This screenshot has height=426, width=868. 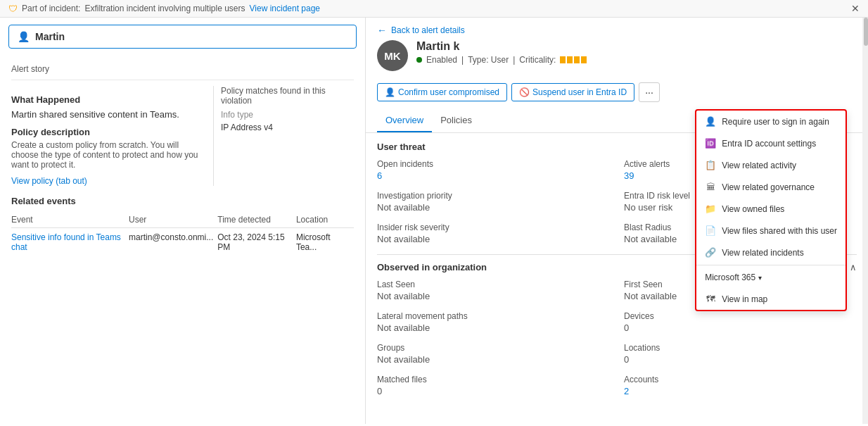 I want to click on dropdown-menu: 👤 Require user to sign in again 🆔 Entra …, so click(x=771, y=210).